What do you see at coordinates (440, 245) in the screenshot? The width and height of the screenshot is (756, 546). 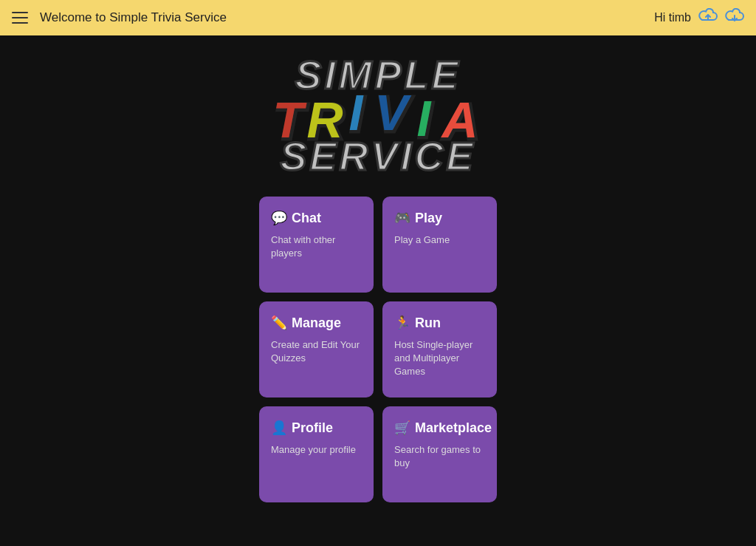 I see `play-card: 🎮 Play Play a Game` at bounding box center [440, 245].